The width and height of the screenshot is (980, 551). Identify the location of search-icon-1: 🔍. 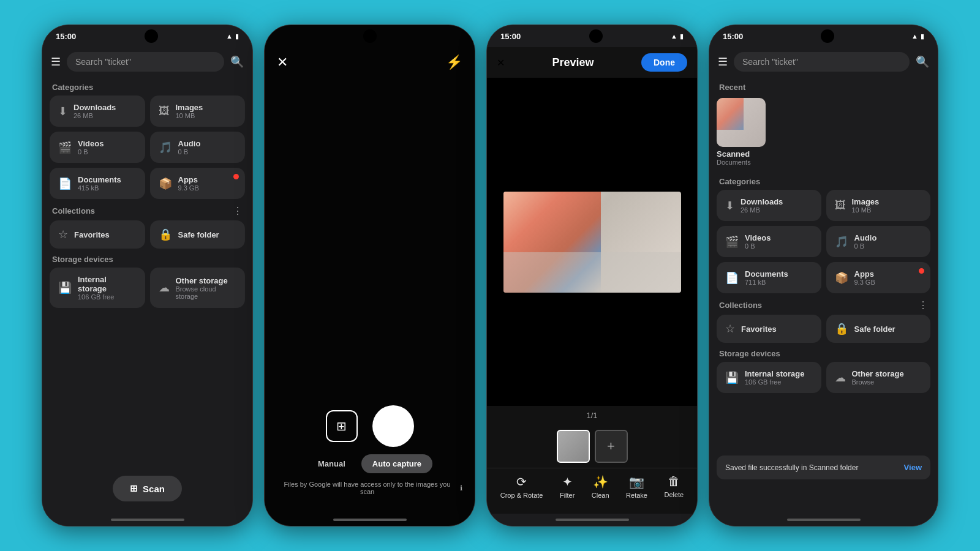
(237, 62).